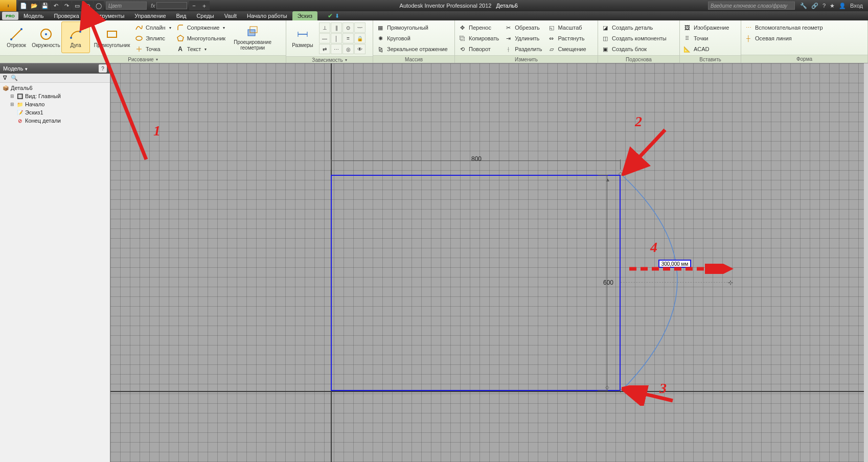 The width and height of the screenshot is (868, 462). What do you see at coordinates (58, 121) in the screenshot?
I see `tree-end-item: ⊘ Конец детали` at bounding box center [58, 121].